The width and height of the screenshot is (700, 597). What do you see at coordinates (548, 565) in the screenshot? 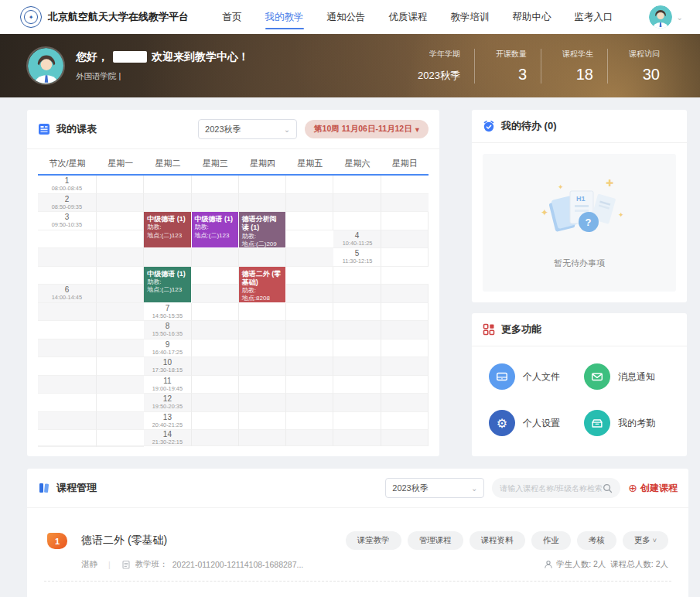
I see `person-icon` at bounding box center [548, 565].